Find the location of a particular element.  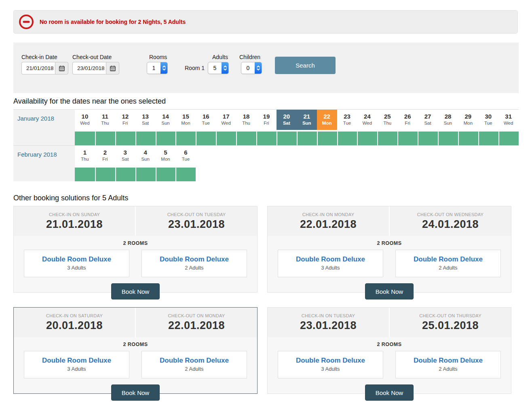

calendar-day-header: 19 Fri is located at coordinates (266, 120).